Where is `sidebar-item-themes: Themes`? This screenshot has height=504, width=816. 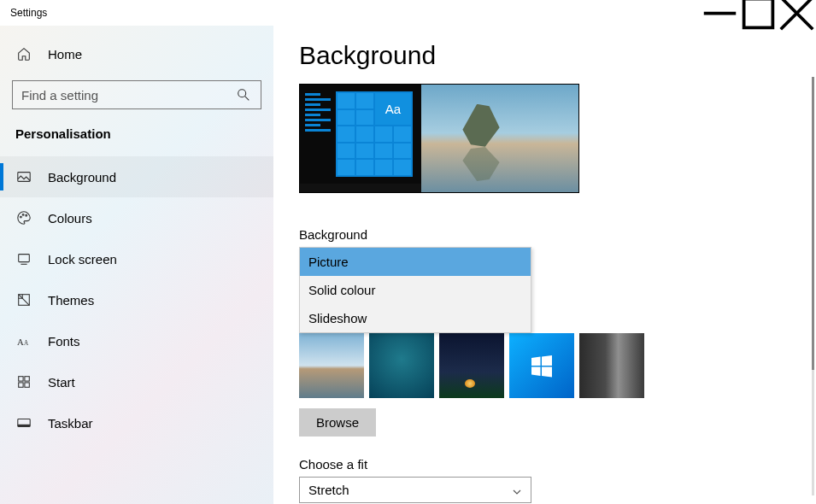
sidebar-item-themes: Themes is located at coordinates (137, 300).